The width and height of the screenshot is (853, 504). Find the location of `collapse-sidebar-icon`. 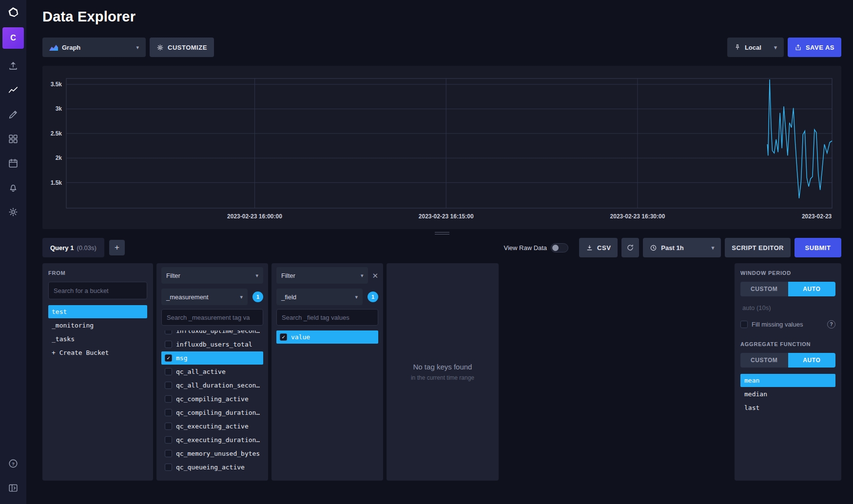

collapse-sidebar-icon is located at coordinates (13, 488).